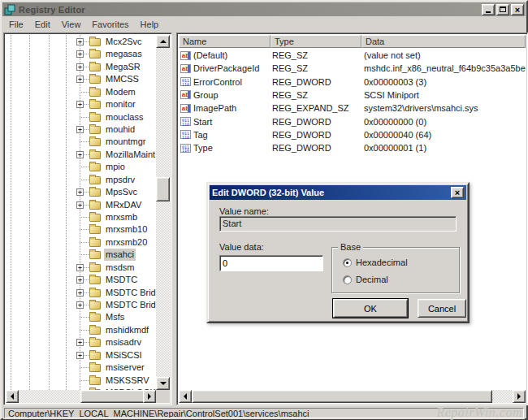 This screenshot has width=528, height=420. What do you see at coordinates (120, 268) in the screenshot?
I see `tree-item-label: msdsm` at bounding box center [120, 268].